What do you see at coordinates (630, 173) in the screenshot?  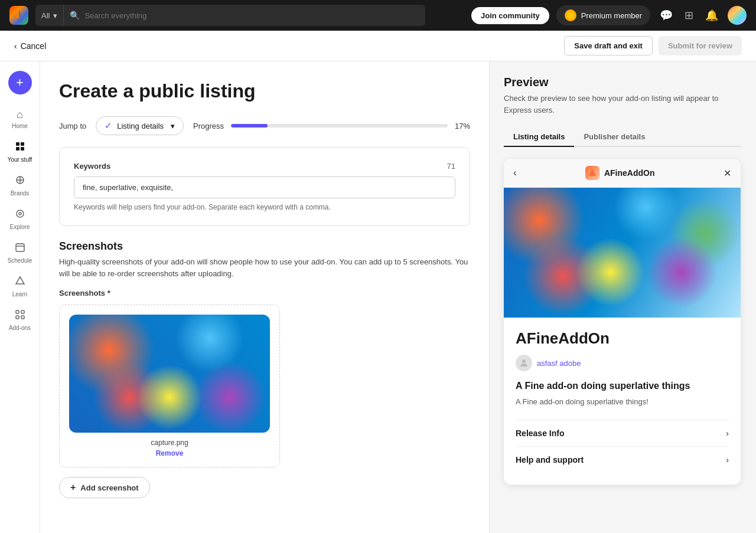 I see `addon-name-label: AFineAddOn` at bounding box center [630, 173].